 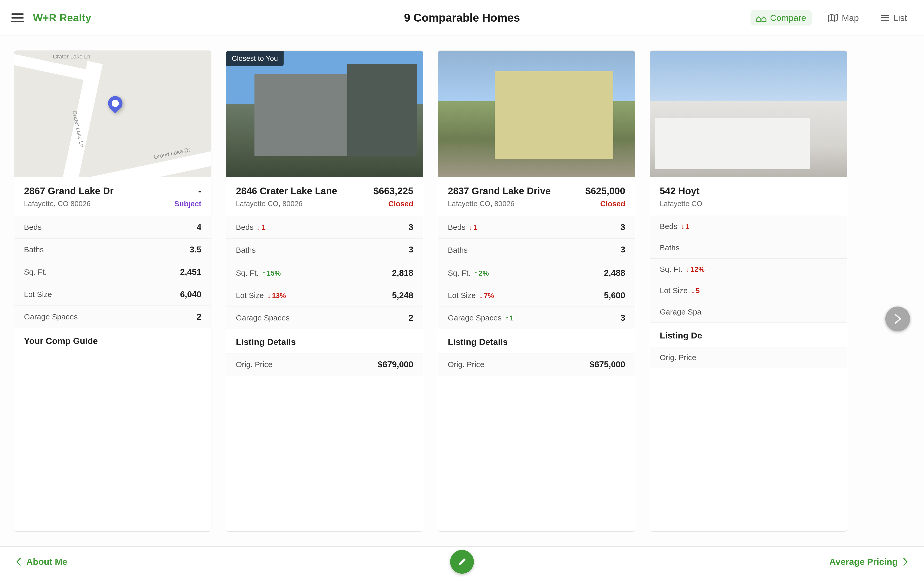 I want to click on card-header: 2837 Grand Lake Drive Lafayette CO, 8002…, so click(x=536, y=197).